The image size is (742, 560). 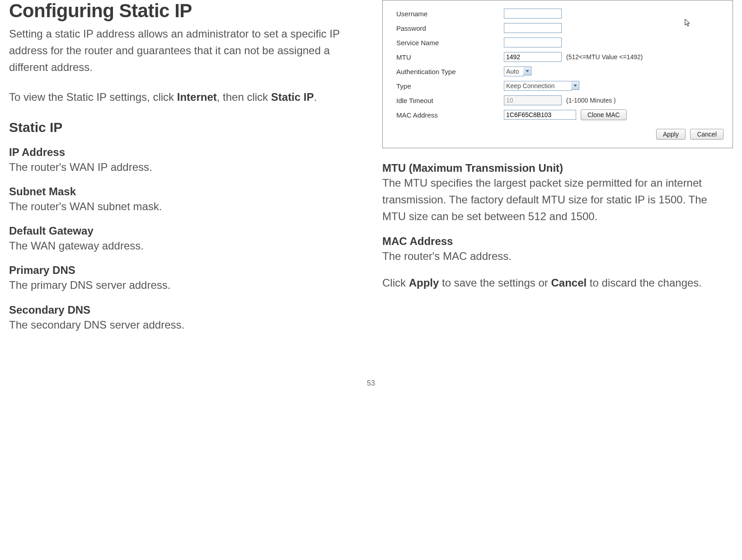 I want to click on closing-post: to discard the changes., so click(x=644, y=283).